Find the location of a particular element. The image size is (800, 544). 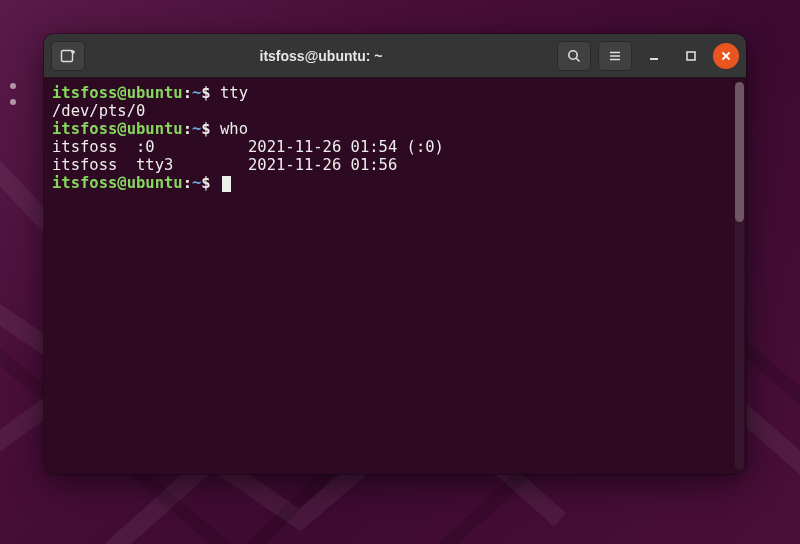

maximize-icon is located at coordinates (691, 56).